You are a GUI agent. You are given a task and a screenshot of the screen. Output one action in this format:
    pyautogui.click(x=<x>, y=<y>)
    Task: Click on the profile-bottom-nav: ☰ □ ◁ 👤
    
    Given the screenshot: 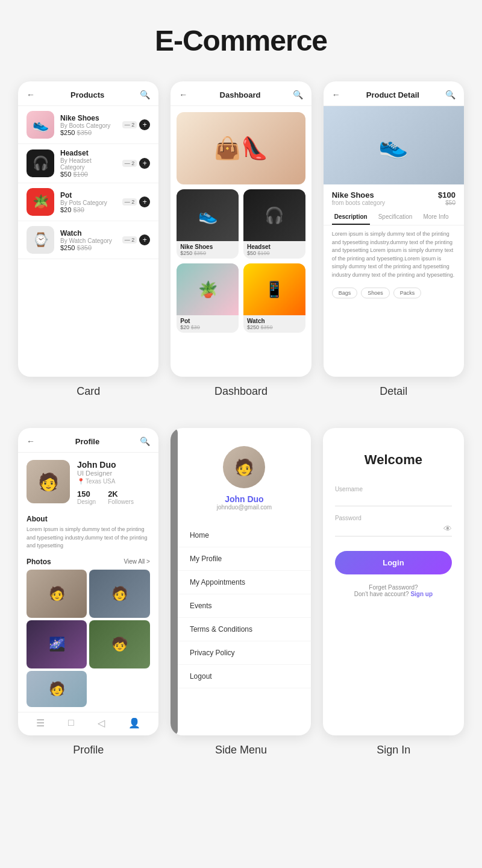 What is the action you would take?
    pyautogui.click(x=88, y=723)
    